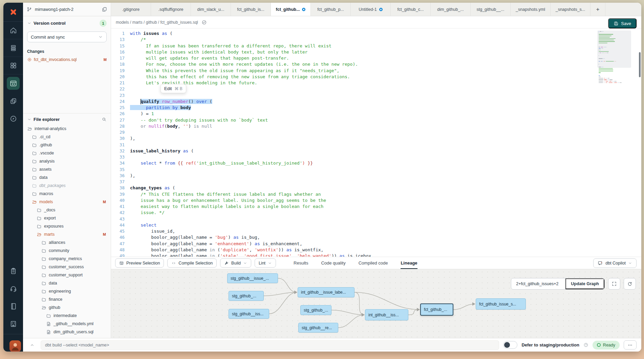  What do you see at coordinates (67, 291) in the screenshot?
I see `tree-item-engineering: engineering` at bounding box center [67, 291].